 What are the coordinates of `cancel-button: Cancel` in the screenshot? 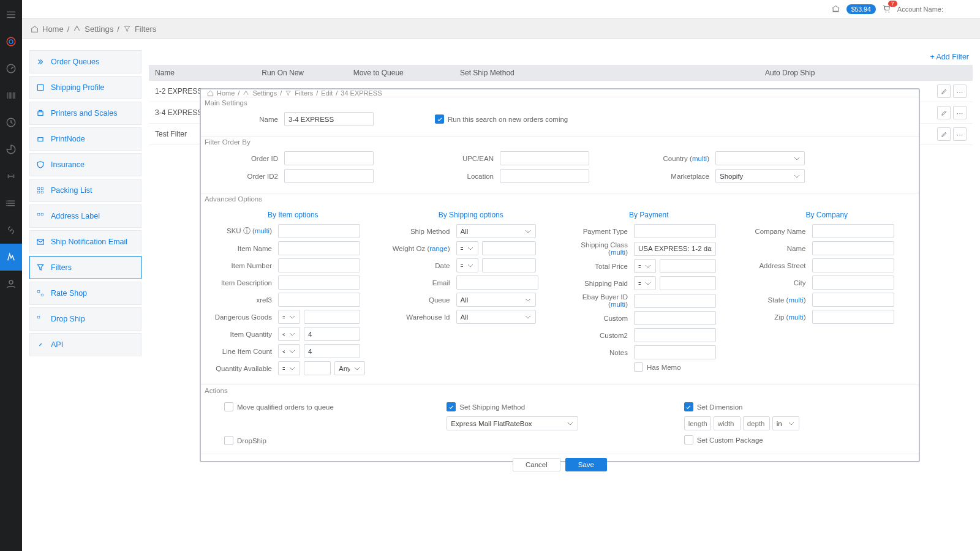 It's located at (537, 465).